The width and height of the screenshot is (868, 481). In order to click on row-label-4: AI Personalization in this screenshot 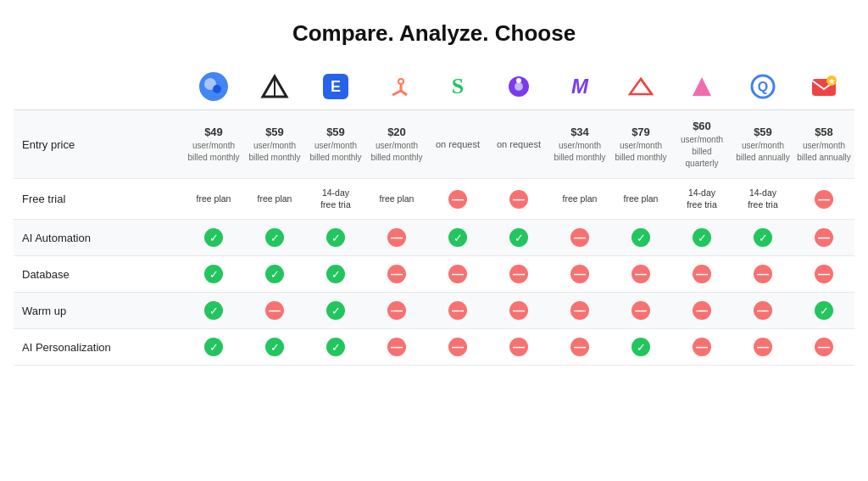, I will do `click(98, 348)`.